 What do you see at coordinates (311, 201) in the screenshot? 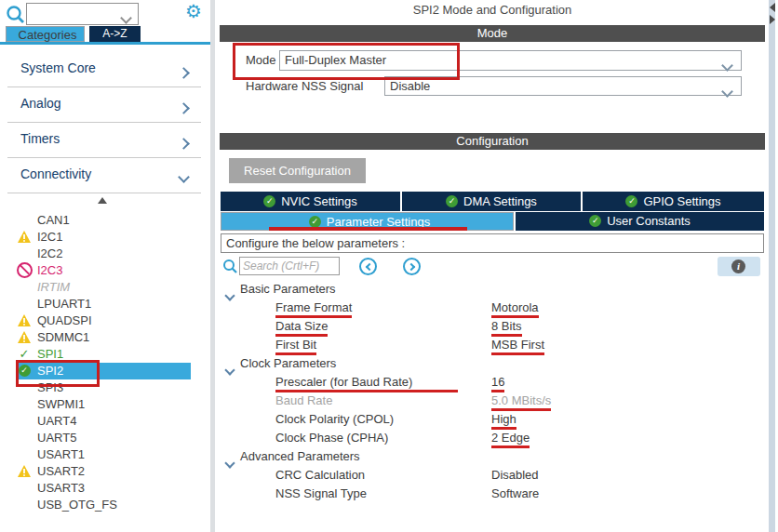
I see `tab-nvic-settings: ✓NVIC Settings` at bounding box center [311, 201].